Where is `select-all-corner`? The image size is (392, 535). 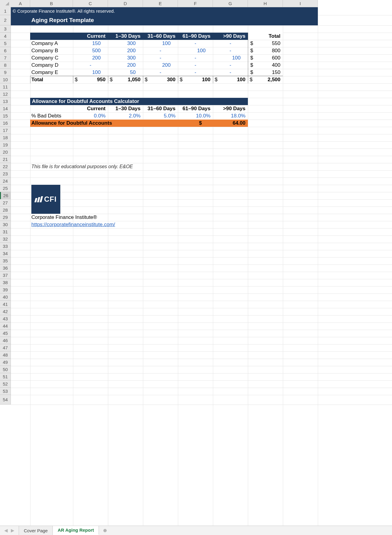 select-all-corner is located at coordinates (5, 4).